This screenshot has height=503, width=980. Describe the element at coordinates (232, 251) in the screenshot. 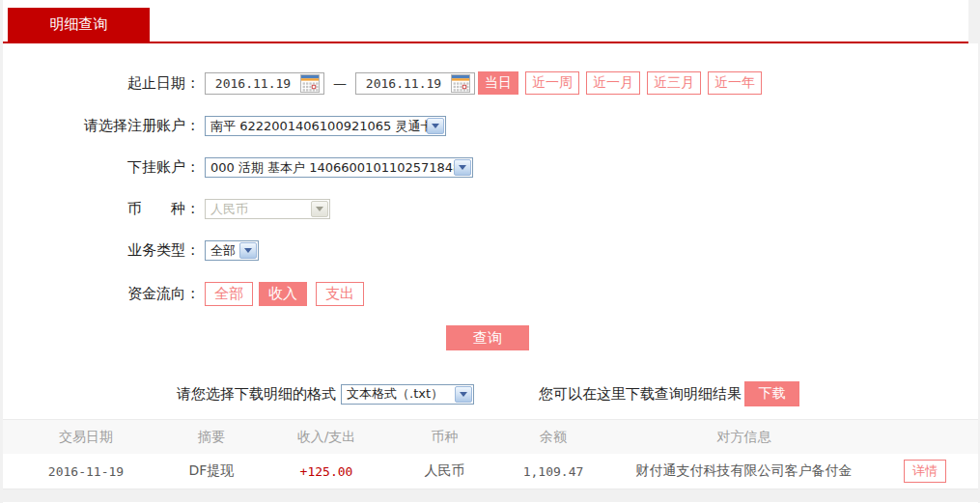

I see `business-type-select: 全部` at that location.